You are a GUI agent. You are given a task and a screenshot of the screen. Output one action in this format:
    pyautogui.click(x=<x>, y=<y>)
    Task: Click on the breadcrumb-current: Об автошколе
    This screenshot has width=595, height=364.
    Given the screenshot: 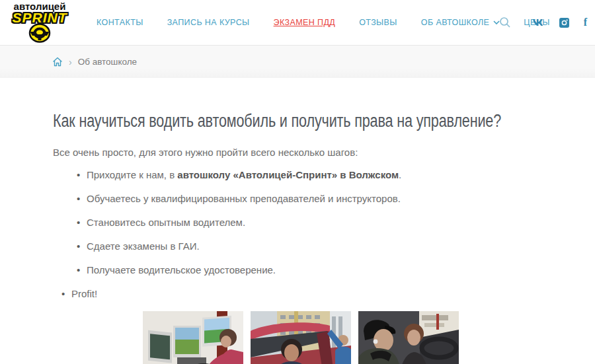 What is the action you would take?
    pyautogui.click(x=107, y=62)
    